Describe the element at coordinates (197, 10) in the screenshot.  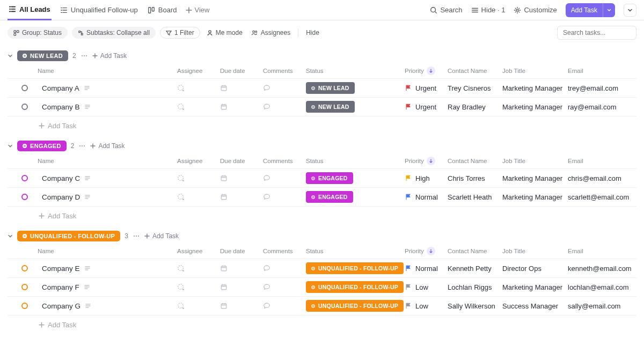
I see `add-view-button: View` at that location.